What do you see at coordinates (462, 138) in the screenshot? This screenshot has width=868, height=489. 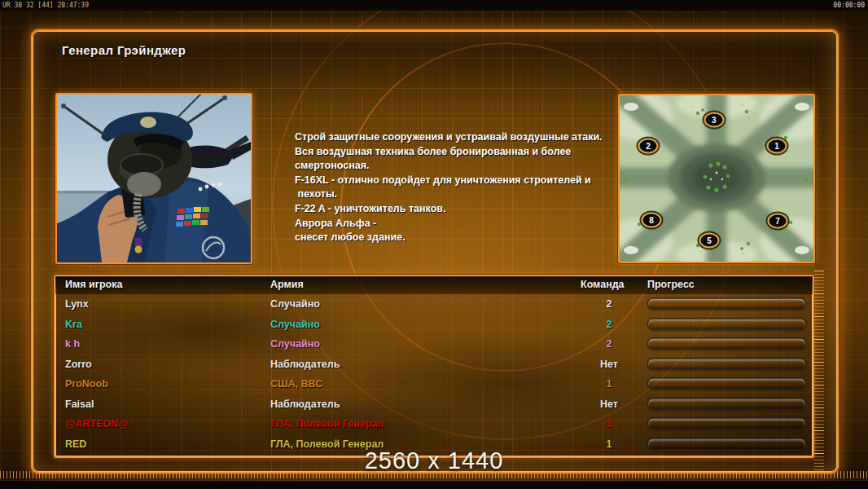 I see `description-line: Строй защитные сооружения и устраивай во…` at bounding box center [462, 138].